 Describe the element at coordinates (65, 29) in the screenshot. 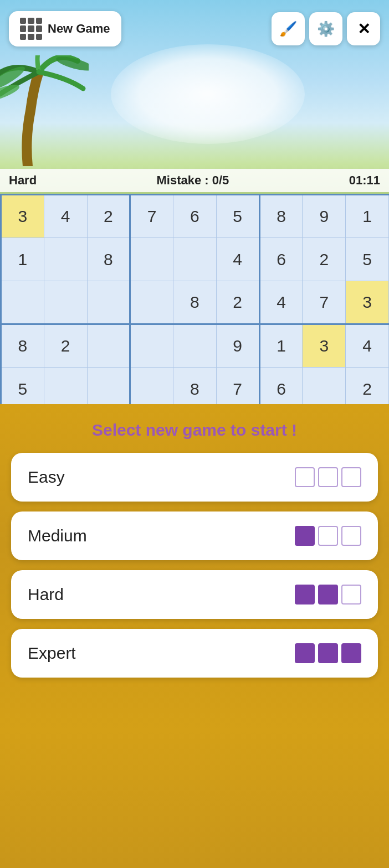

I see `new-game-button: New Game` at that location.